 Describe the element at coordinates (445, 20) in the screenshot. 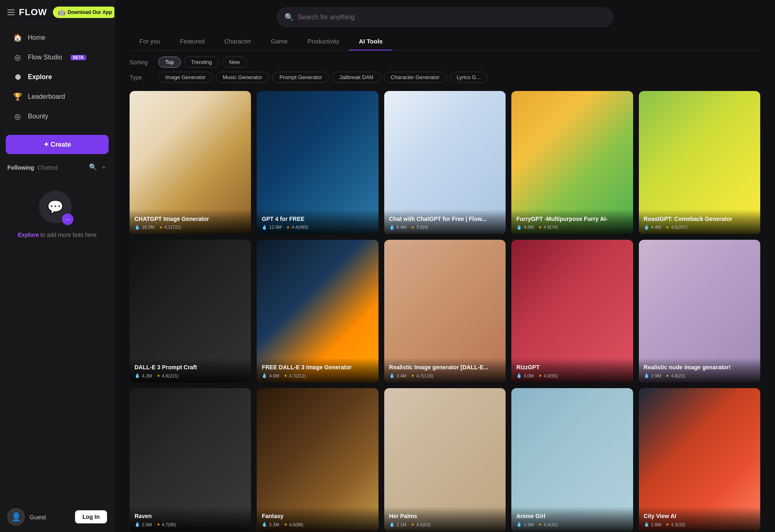

I see `search-bar-wrap: 🔍` at that location.